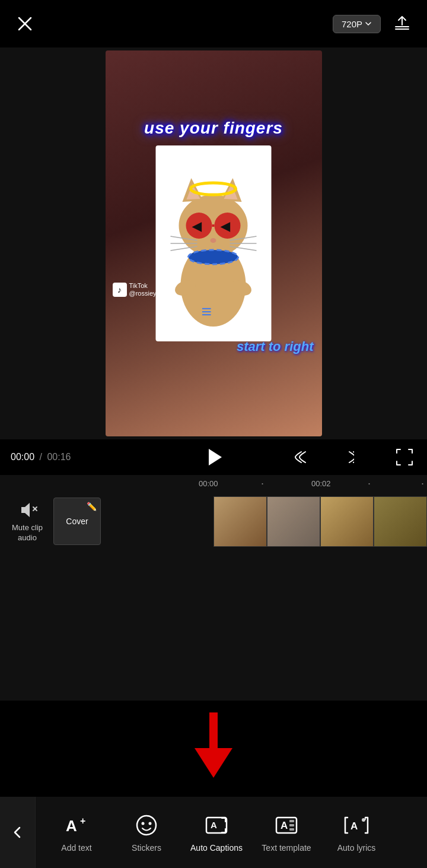  What do you see at coordinates (214, 832) in the screenshot?
I see `bottom-toolbar: A + Add text Stickers` at bounding box center [214, 832].